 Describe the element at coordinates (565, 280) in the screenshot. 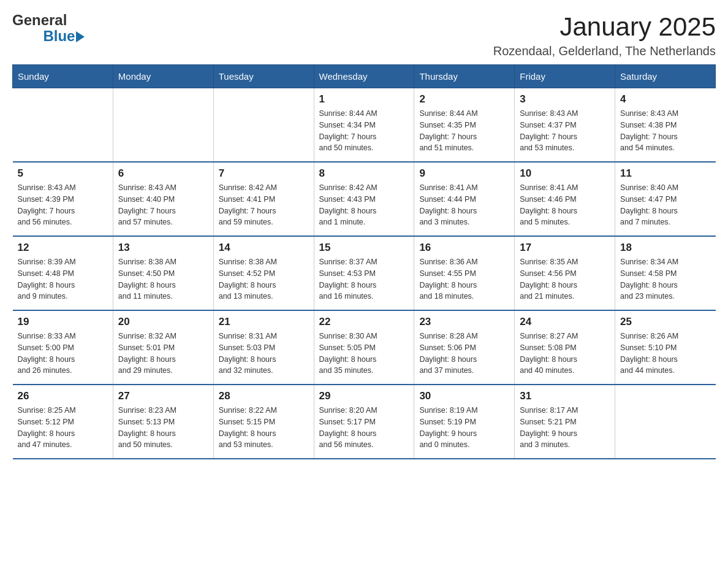

I see `day-info: Sunrise: 8:35 AM Sunset: 4:56 PM Dayligh…` at that location.